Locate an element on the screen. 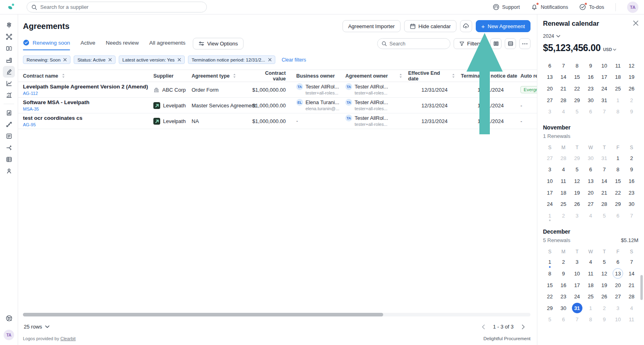  supplier-search-input is located at coordinates (121, 7).